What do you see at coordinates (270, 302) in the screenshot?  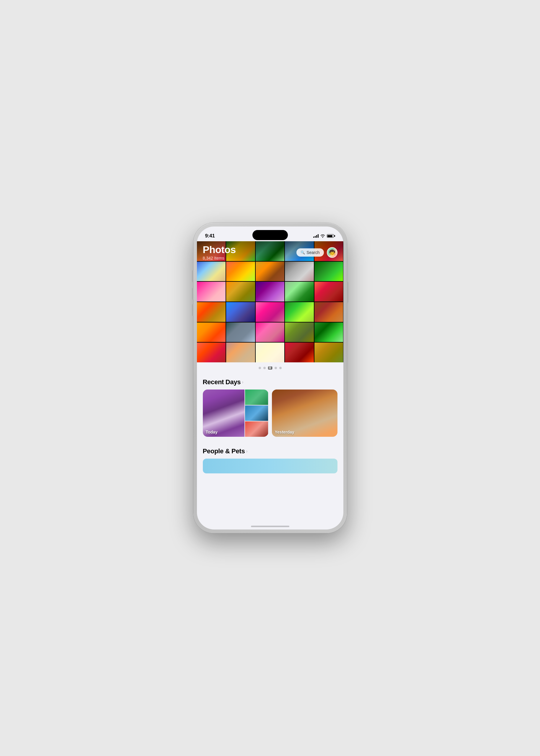 I see `photo-grid-section: Photos 8,342 Items 🔍 Search 🧒` at bounding box center [270, 302].